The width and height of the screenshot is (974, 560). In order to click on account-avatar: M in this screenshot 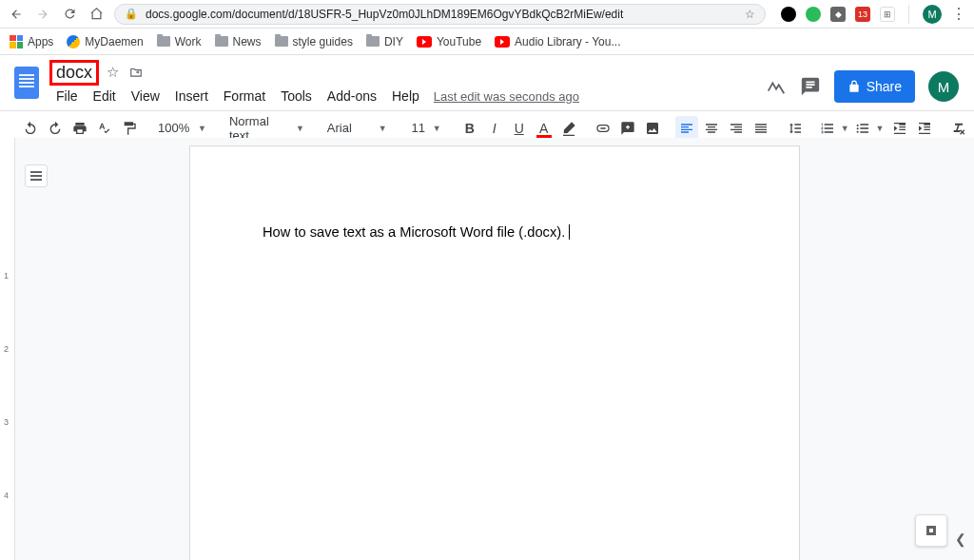, I will do `click(944, 87)`.